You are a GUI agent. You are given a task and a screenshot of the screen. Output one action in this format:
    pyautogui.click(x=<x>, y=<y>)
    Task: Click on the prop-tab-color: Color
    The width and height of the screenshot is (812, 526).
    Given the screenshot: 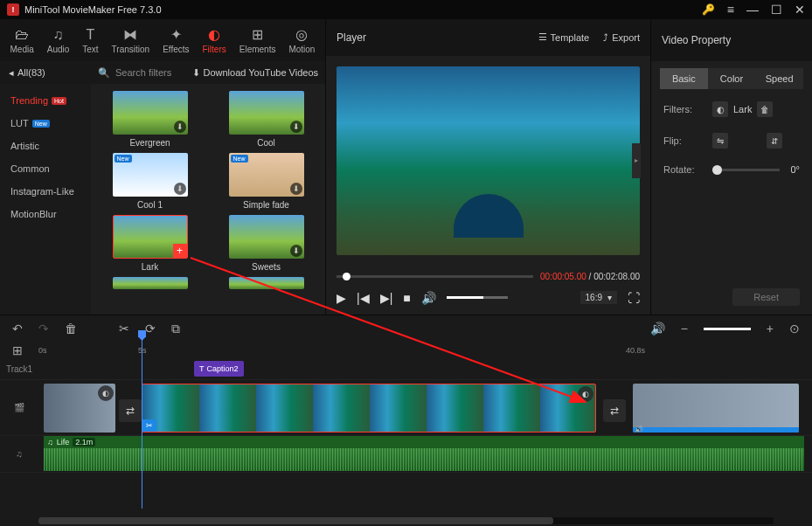 What is the action you would take?
    pyautogui.click(x=732, y=79)
    